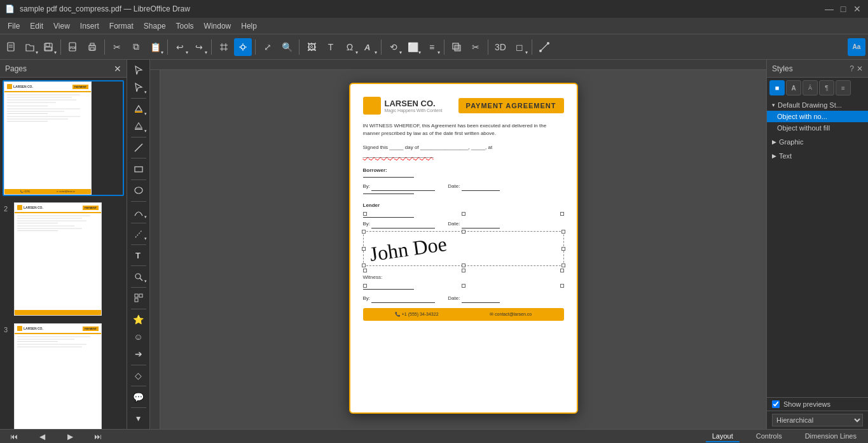 The width and height of the screenshot is (868, 443). What do you see at coordinates (139, 70) in the screenshot?
I see `select-tool` at bounding box center [139, 70].